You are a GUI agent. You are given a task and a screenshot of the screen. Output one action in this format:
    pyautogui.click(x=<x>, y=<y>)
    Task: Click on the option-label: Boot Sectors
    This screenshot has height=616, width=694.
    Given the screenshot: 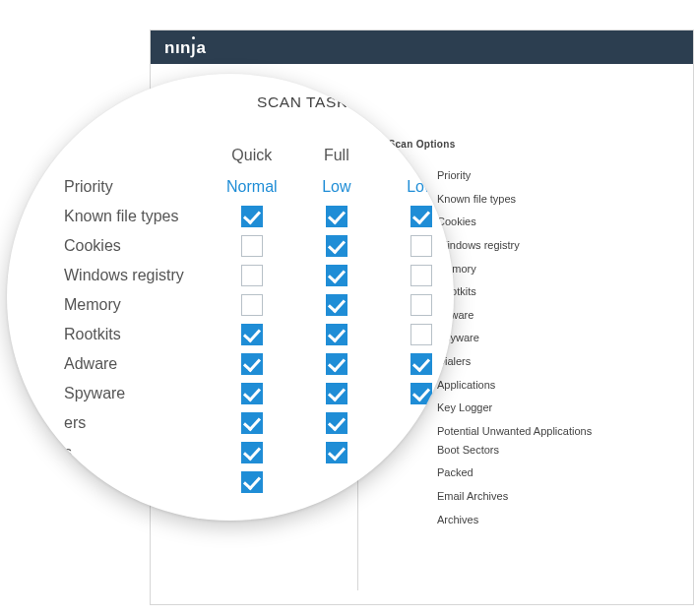 What is the action you would take?
    pyautogui.click(x=526, y=451)
    